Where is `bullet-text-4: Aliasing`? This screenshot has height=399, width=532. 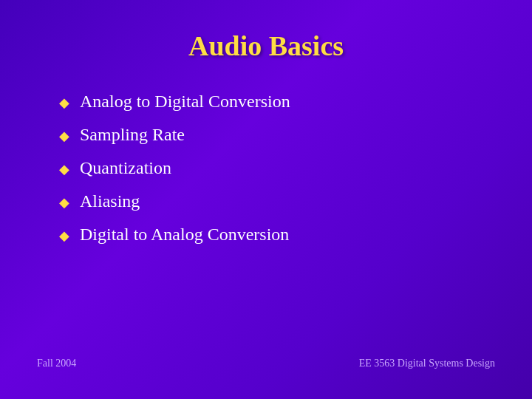
bullet-text-4: Aliasing is located at coordinates (109, 201).